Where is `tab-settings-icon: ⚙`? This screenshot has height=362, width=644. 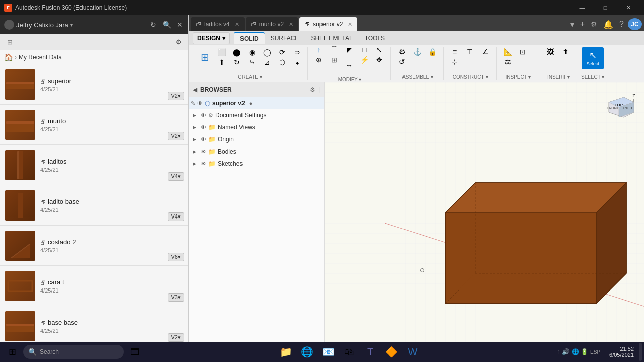 tab-settings-icon: ⚙ is located at coordinates (594, 24).